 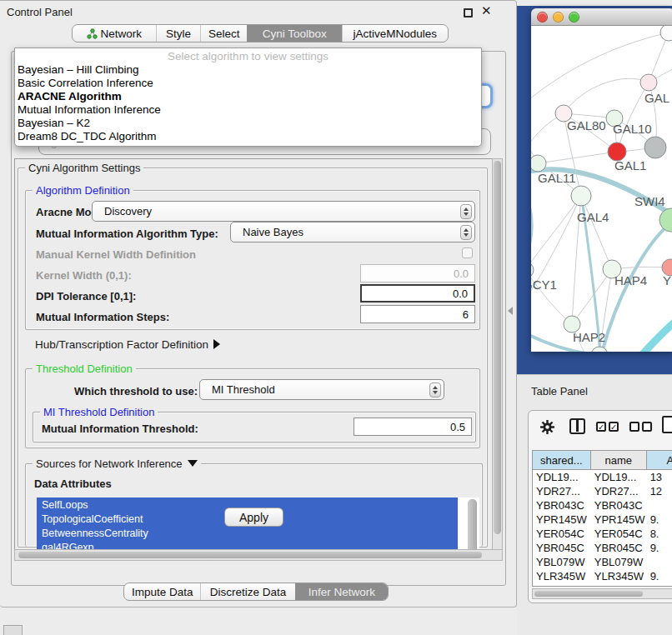 I want to click on node-gcy1, so click(x=532, y=270).